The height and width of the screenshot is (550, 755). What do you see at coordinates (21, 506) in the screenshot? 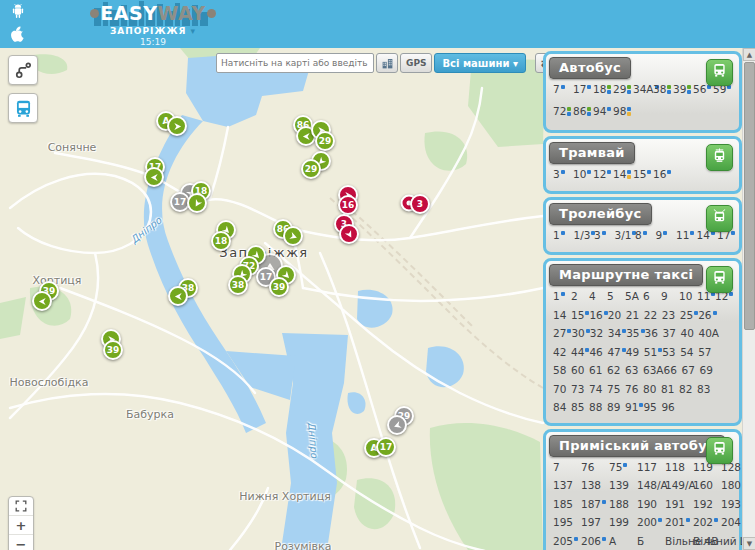
I see `fullscreen-button` at bounding box center [21, 506].